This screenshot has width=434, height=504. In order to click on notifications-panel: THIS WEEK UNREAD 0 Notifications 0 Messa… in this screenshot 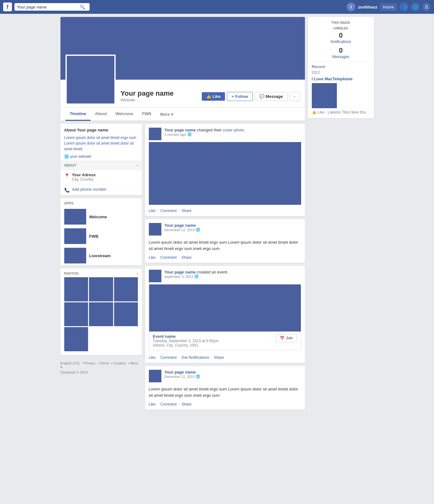, I will do `click(341, 68)`.